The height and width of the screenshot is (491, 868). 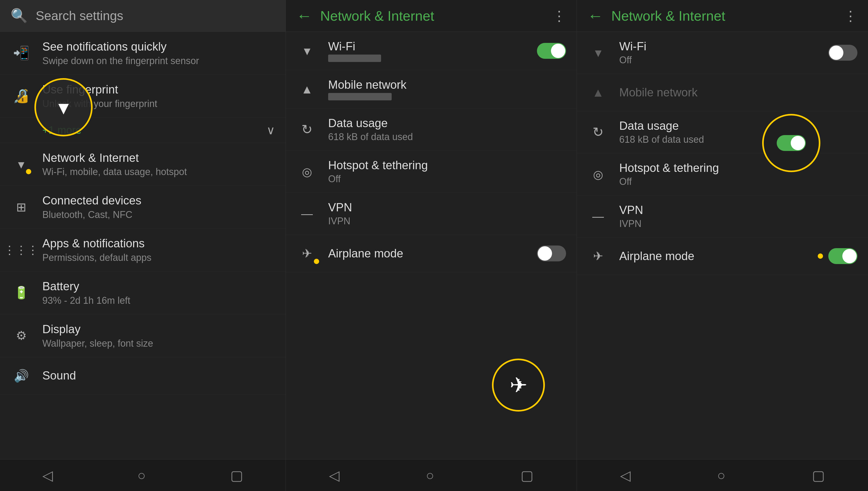 What do you see at coordinates (159, 301) in the screenshot?
I see `battery-subtitle: 93% - 2d 1h 16m left` at bounding box center [159, 301].